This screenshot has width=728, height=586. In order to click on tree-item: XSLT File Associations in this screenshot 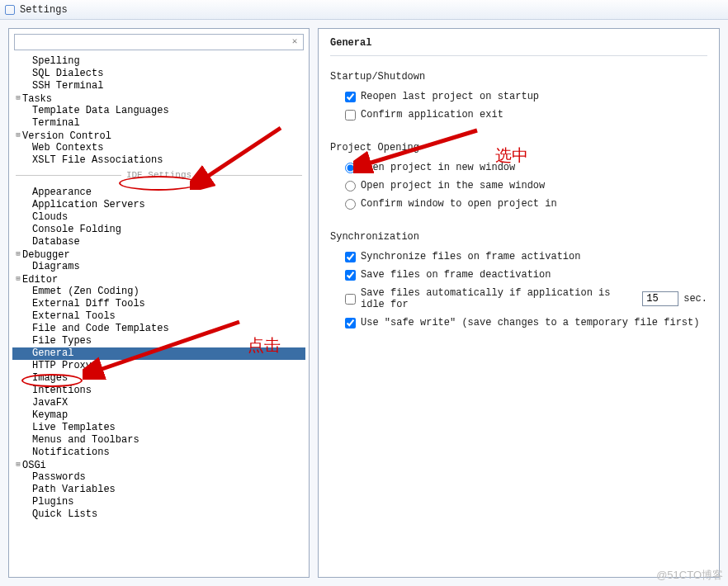, I will do `click(158, 160)`.